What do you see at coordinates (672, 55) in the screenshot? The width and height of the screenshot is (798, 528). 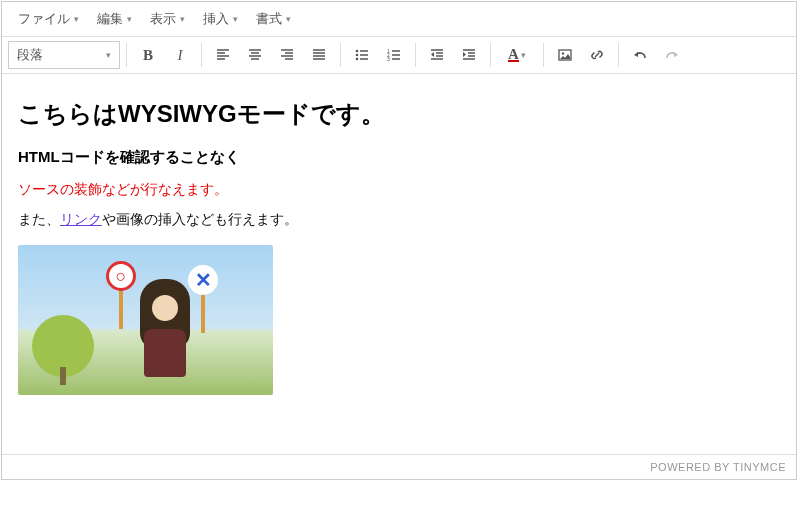 I see `redo-icon` at bounding box center [672, 55].